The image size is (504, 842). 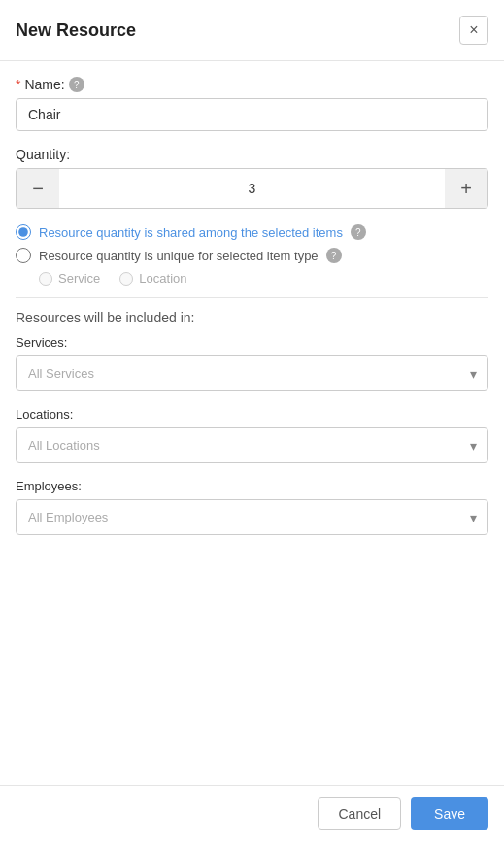 I want to click on services-select: All Services, so click(x=252, y=373).